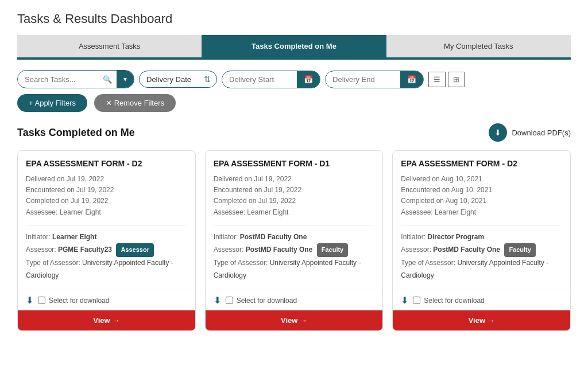 The image size is (588, 366). I want to click on card-info: Initiator: Learner Eight Assessor: PGME …, so click(107, 257).